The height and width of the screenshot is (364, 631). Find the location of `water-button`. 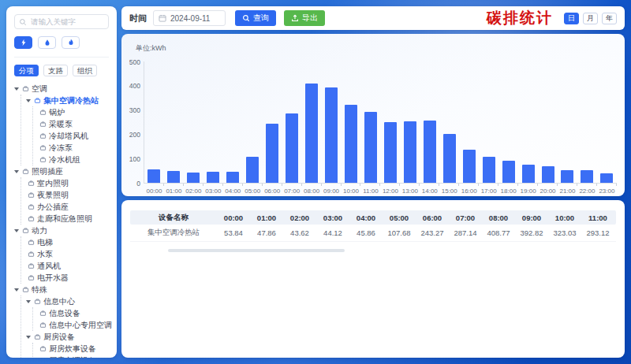

water-button is located at coordinates (47, 43).